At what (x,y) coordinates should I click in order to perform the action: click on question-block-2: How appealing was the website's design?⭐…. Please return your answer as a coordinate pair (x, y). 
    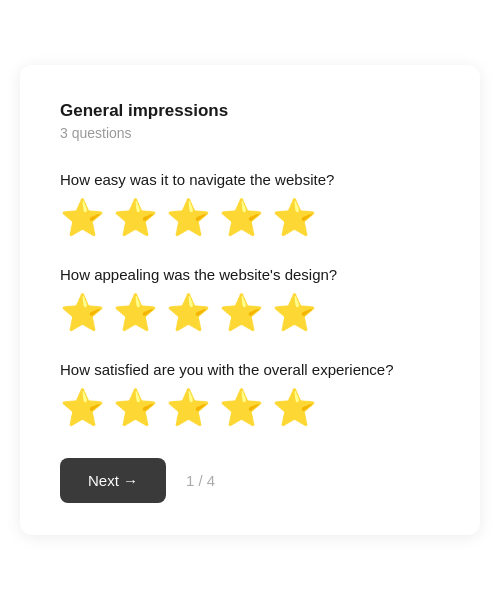
    Looking at the image, I should click on (250, 298).